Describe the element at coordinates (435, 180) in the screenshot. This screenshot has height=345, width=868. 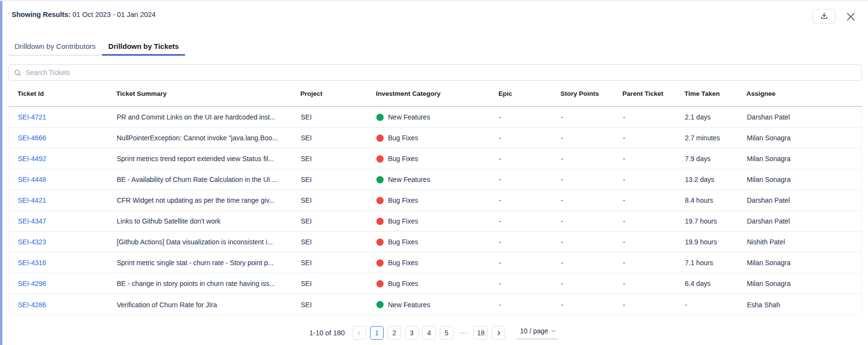
I see `table-row: SEI-4448 BE - Availability of Churn Rate…` at that location.